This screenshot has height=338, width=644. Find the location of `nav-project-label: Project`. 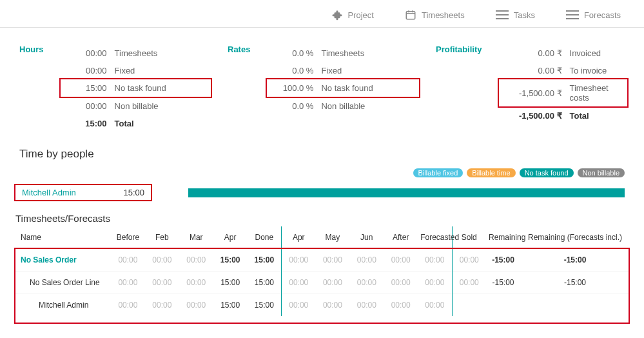

nav-project-label: Project is located at coordinates (361, 15).